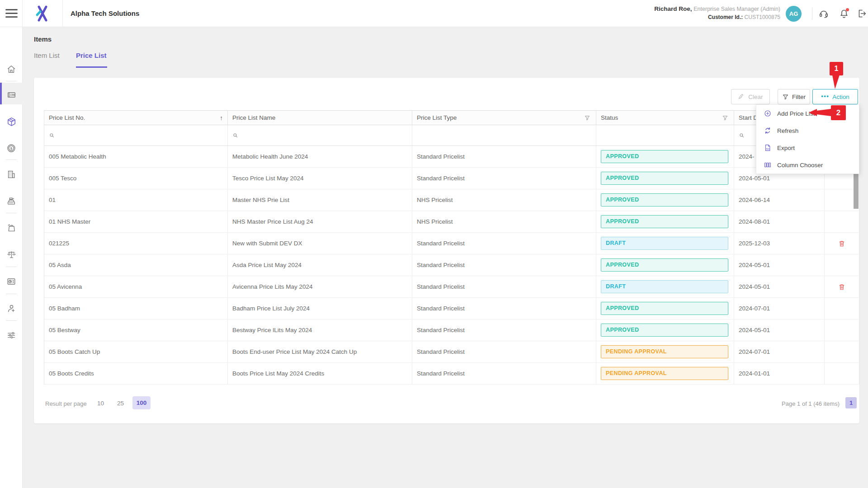  Describe the element at coordinates (844, 14) in the screenshot. I see `bell-notifications-icon` at that location.